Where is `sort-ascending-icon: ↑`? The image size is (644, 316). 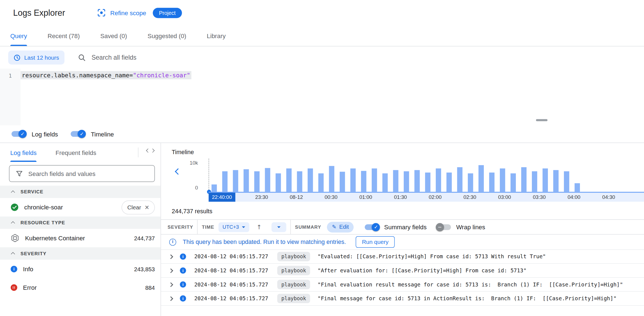 sort-ascending-icon: ↑ is located at coordinates (259, 227).